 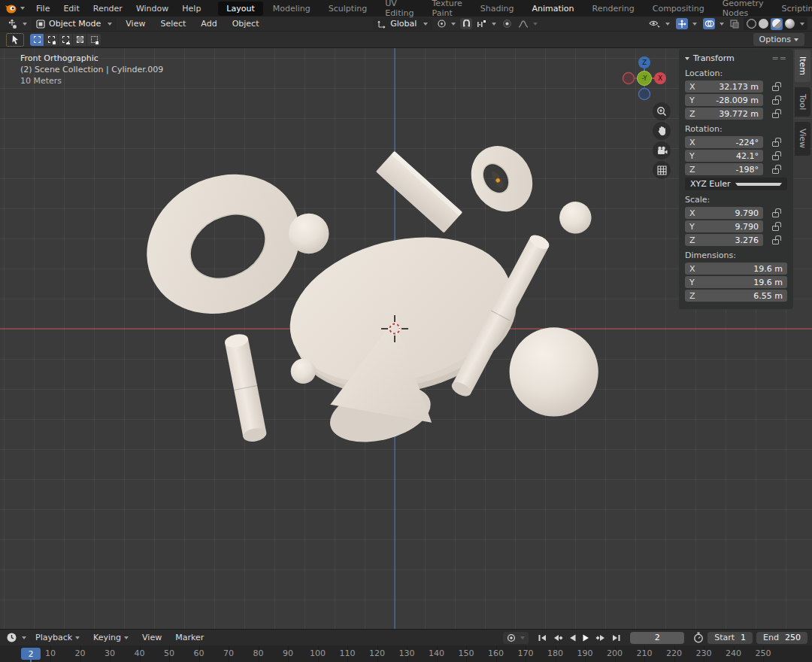 I want to click on tab-tool: Tool, so click(x=803, y=102).